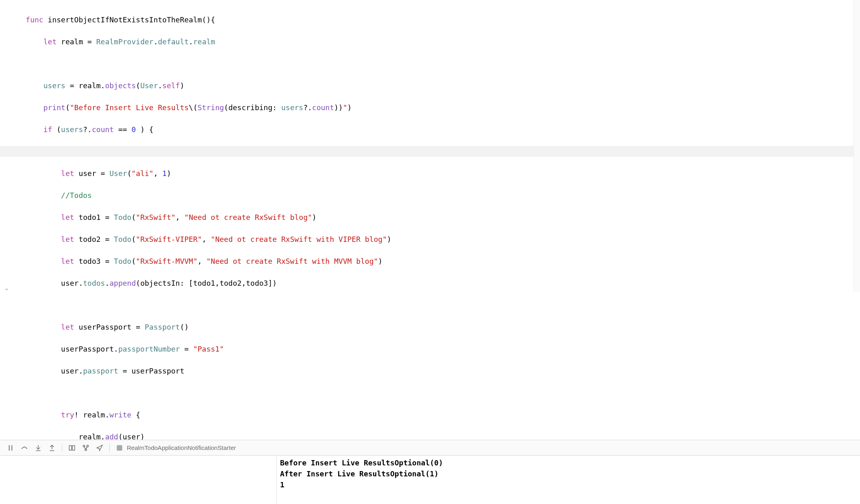 Image resolution: width=860 pixels, height=504 pixels. I want to click on code-line: userPassport.passportNumber = "Pass1", so click(434, 349).